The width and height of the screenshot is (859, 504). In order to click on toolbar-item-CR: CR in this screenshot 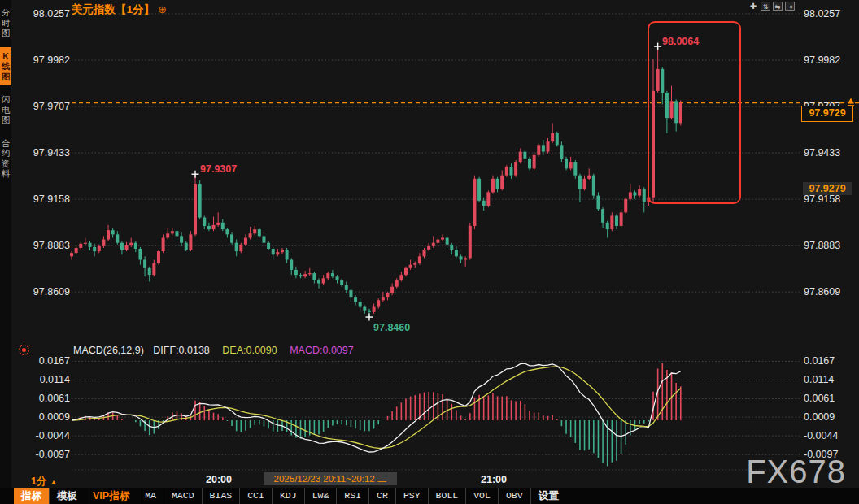, I will do `click(382, 496)`.